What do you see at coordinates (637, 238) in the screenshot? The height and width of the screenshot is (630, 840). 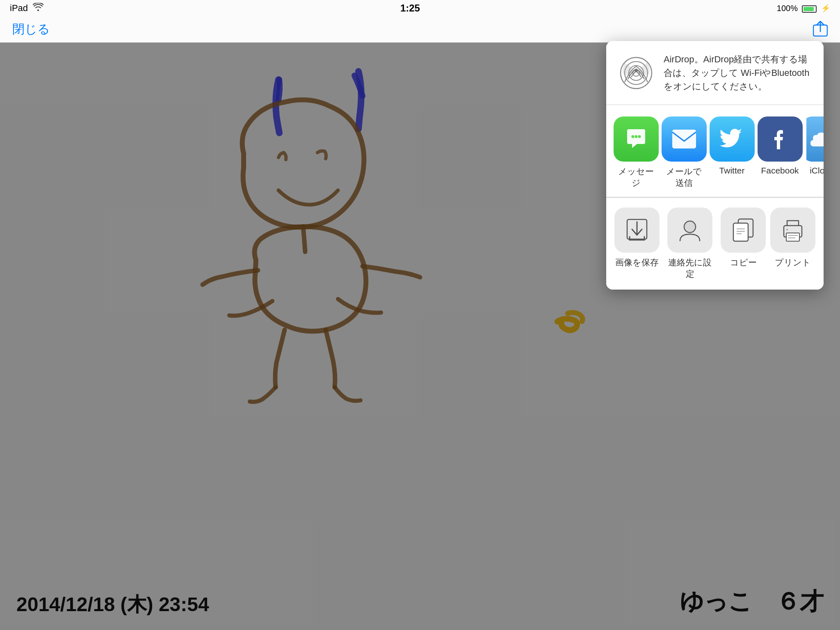 I see `action-save-image: 画像を保存` at bounding box center [637, 238].